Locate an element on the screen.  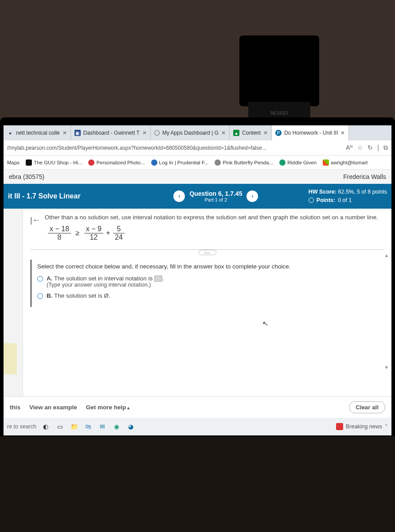
course-name: ebra (30575) is located at coordinates (27, 177).